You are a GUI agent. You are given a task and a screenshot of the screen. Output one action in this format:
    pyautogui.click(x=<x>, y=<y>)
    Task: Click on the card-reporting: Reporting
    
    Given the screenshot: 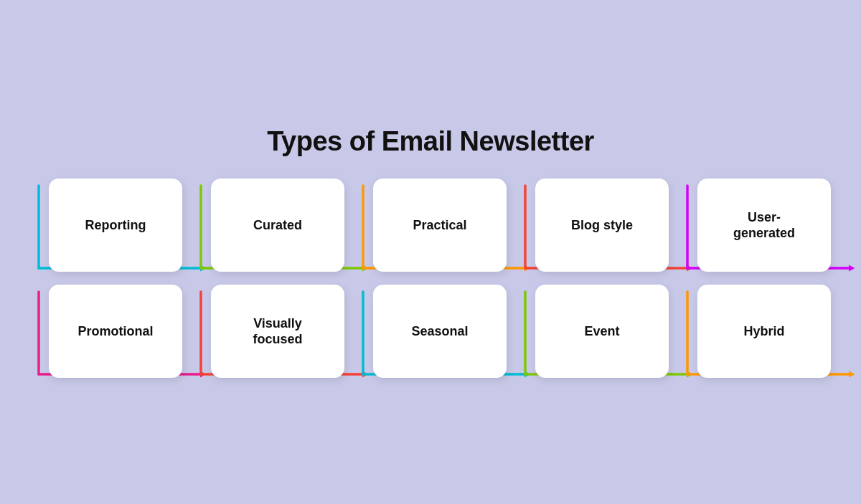 What is the action you would take?
    pyautogui.click(x=116, y=225)
    